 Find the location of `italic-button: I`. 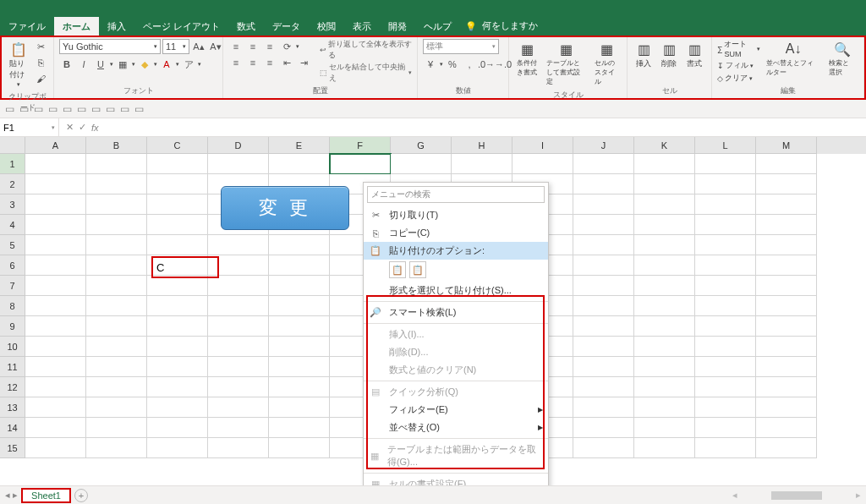

italic-button: I is located at coordinates (84, 64).